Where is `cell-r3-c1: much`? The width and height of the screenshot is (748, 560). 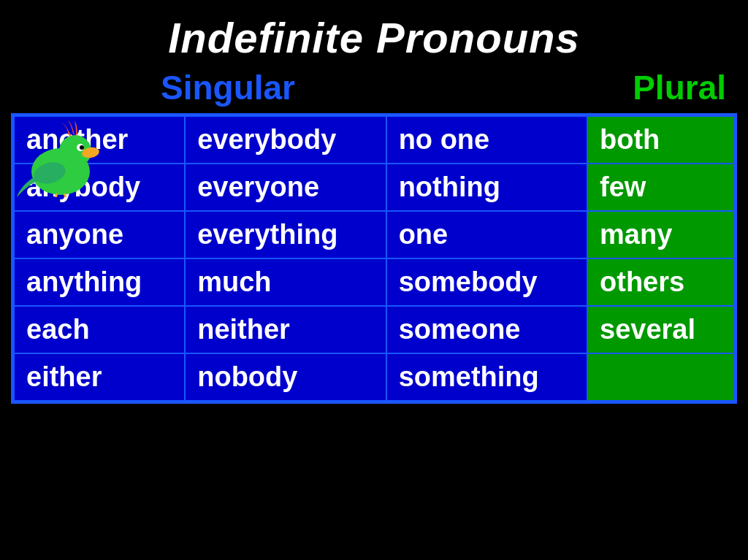 cell-r3-c1: much is located at coordinates (285, 282).